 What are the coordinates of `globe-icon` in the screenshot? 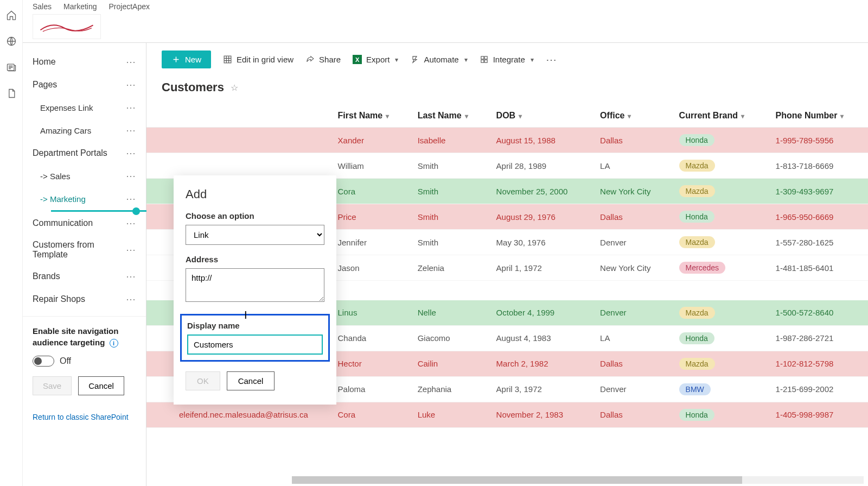 It's located at (11, 41).